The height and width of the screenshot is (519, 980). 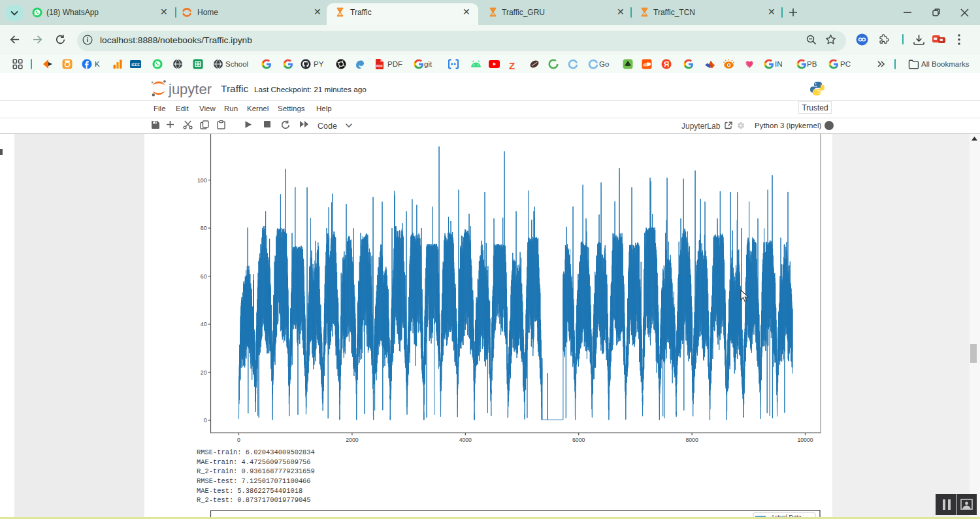 I want to click on svg-text: 100, so click(x=203, y=180).